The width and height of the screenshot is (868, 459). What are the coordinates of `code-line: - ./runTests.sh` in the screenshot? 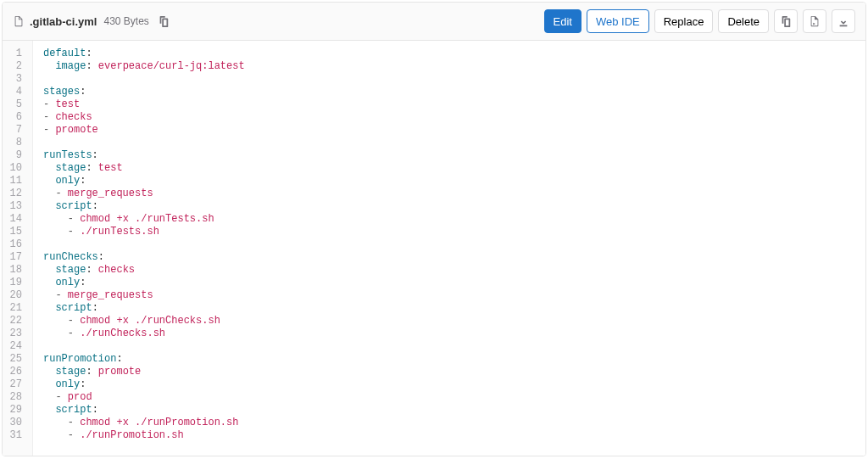 It's located at (144, 232).